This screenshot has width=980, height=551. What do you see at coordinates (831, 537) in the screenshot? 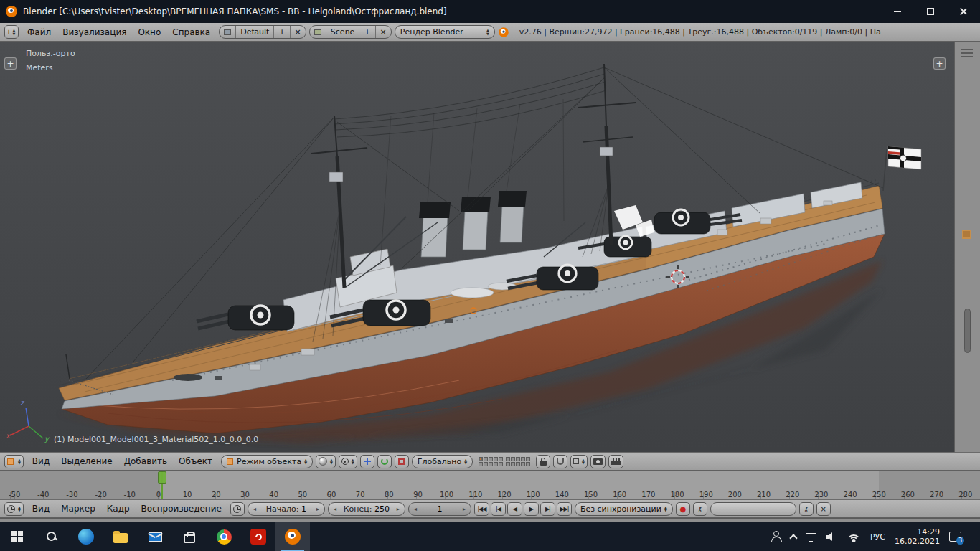
I see `volume-icon` at bounding box center [831, 537].